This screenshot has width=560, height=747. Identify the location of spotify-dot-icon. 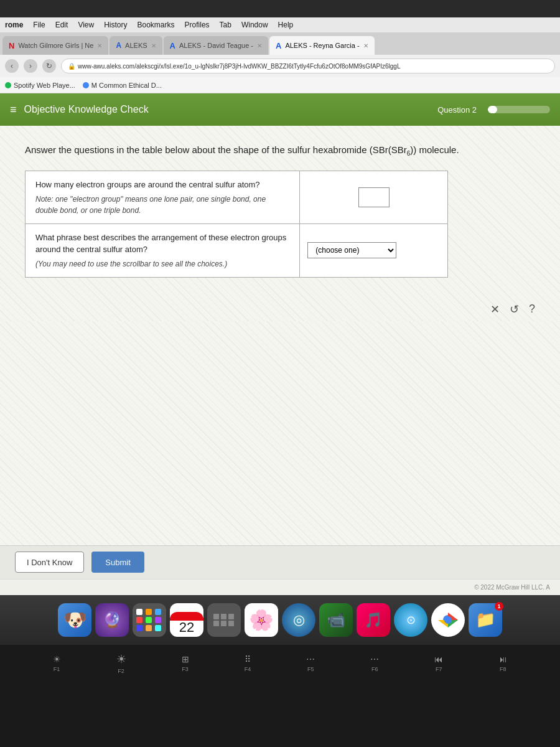
(8, 85).